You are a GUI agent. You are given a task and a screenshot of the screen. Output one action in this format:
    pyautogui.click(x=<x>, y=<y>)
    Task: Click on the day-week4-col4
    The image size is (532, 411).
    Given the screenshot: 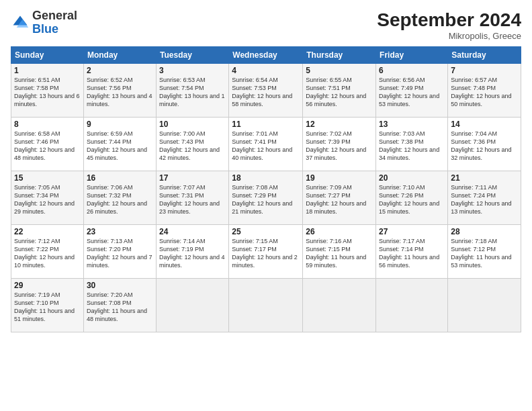 What is the action you would take?
    pyautogui.click(x=340, y=306)
    